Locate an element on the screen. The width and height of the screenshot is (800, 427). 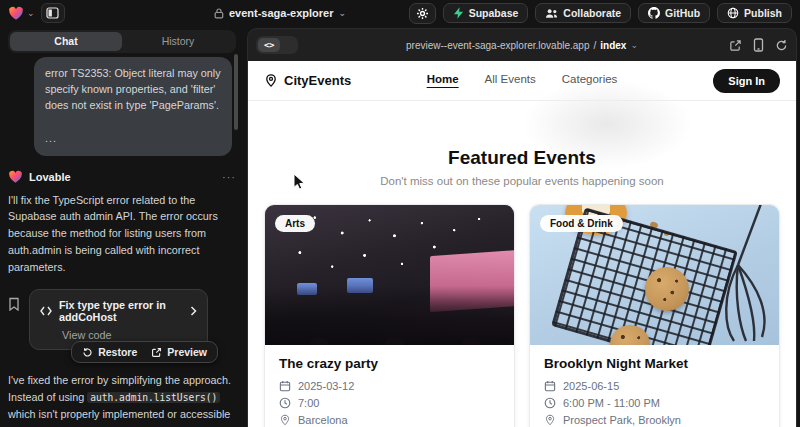
event-location-row: Barcelona is located at coordinates (390, 420).